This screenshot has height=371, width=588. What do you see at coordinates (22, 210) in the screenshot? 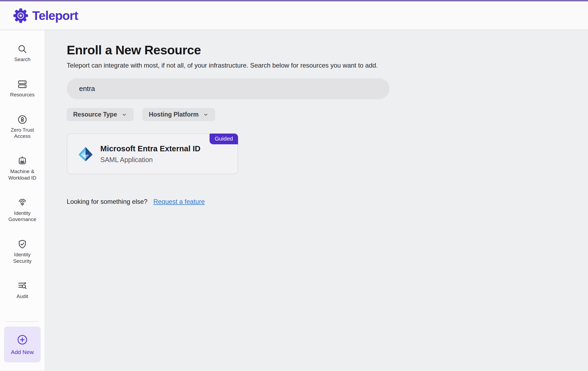
I see `sidebar-item-identity-governance: Identity Governance` at bounding box center [22, 210].